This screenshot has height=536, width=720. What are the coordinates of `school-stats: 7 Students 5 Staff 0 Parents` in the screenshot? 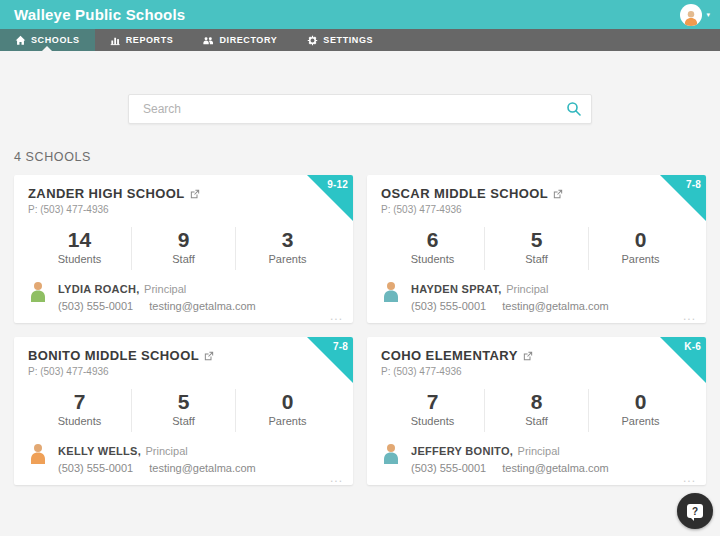 It's located at (184, 410).